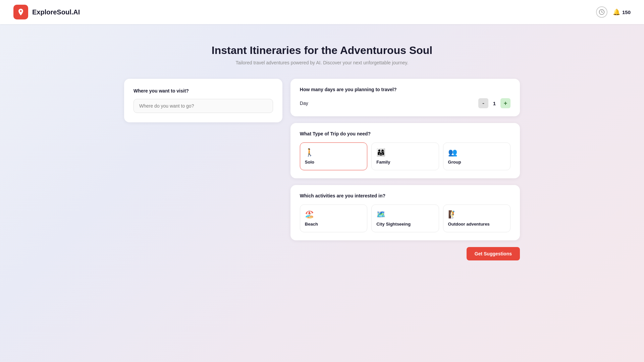 The width and height of the screenshot is (644, 362). I want to click on days-row: Day - 1 +, so click(405, 103).